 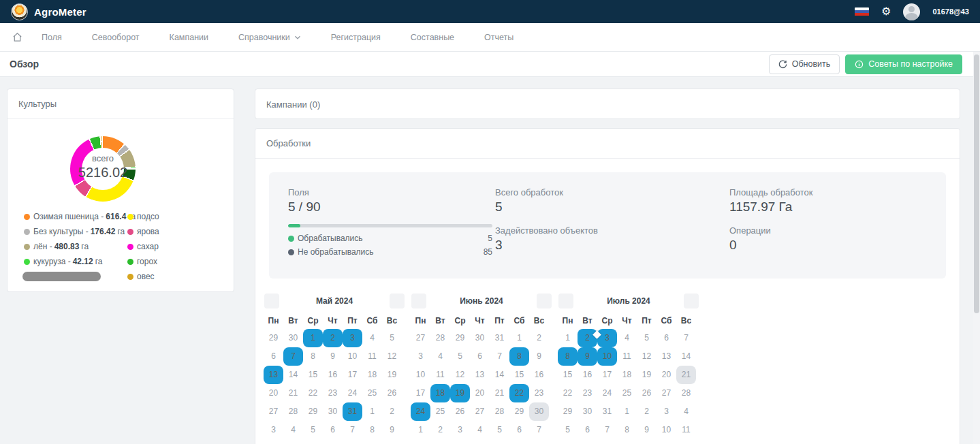 I want to click on calendar-day: 13, so click(x=274, y=375).